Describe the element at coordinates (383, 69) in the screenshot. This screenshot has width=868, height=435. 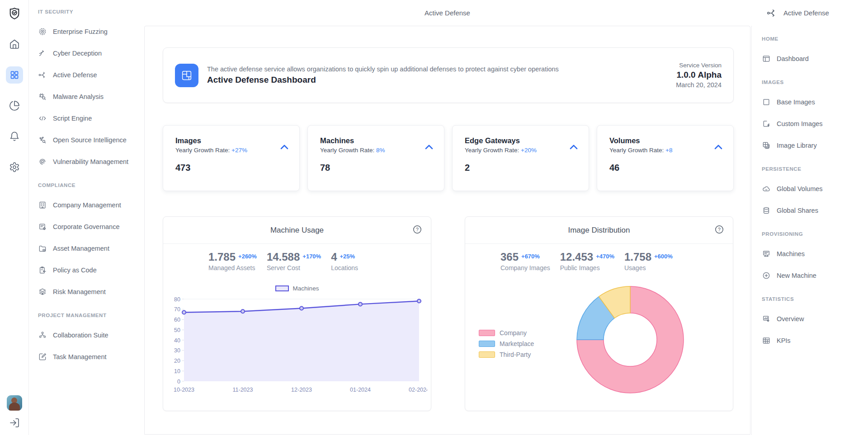
I see `banner-description: The active defense service allows organi…` at that location.